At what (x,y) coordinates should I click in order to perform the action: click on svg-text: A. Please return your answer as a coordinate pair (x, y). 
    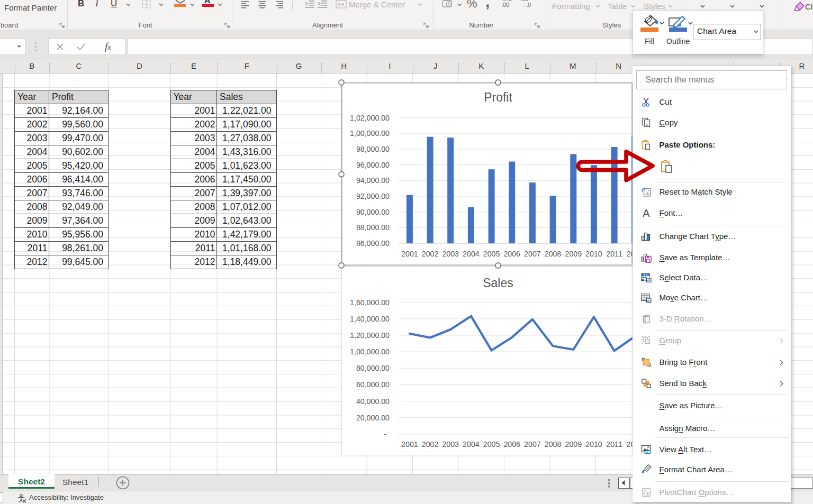
    Looking at the image, I should click on (646, 213).